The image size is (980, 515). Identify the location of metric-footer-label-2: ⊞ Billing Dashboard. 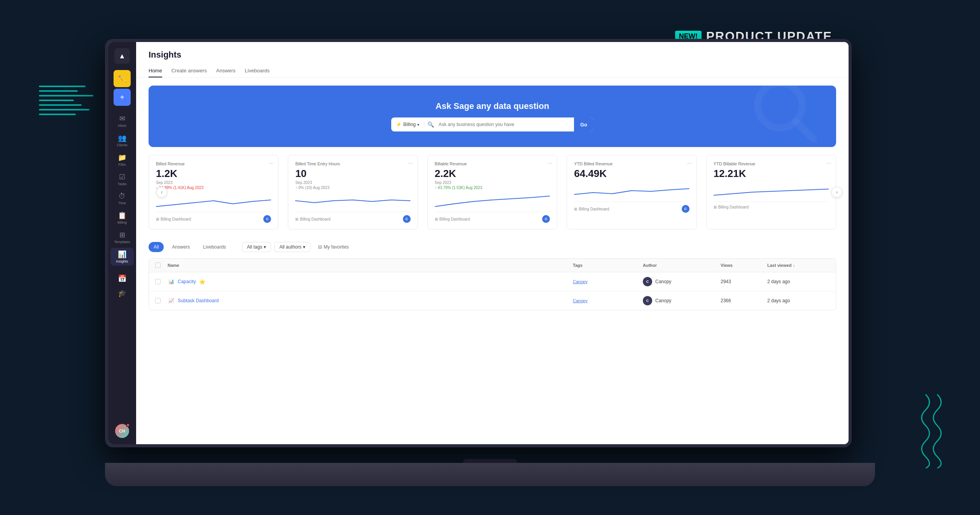
(452, 219).